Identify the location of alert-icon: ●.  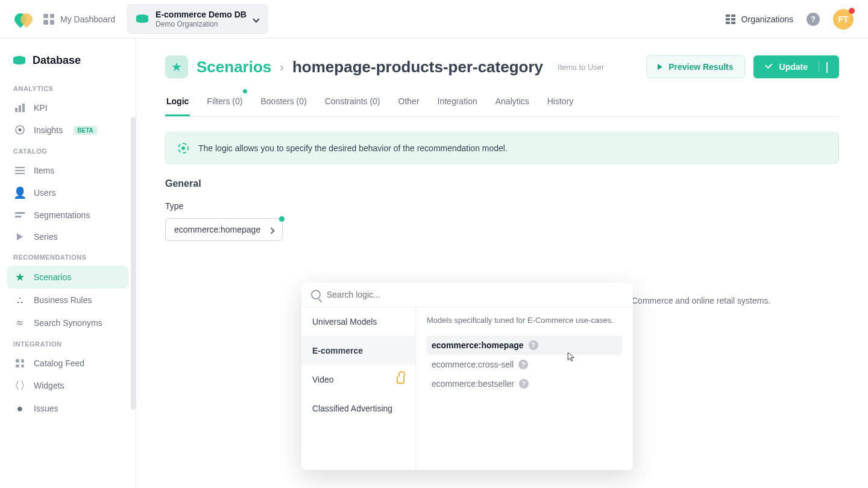
(20, 408).